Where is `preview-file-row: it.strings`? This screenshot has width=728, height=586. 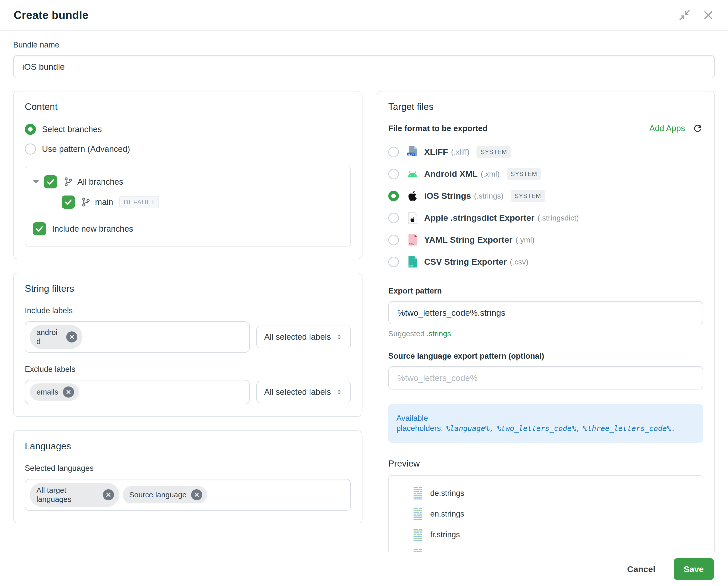
preview-file-row: it.strings is located at coordinates (554, 550).